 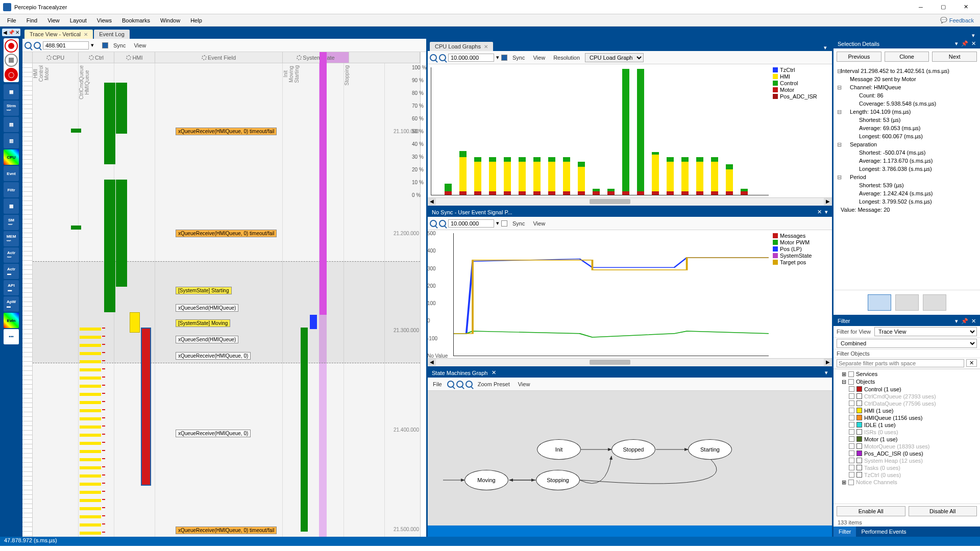 I want to click on enable-all-button: Enable All, so click(x=871, y=511).